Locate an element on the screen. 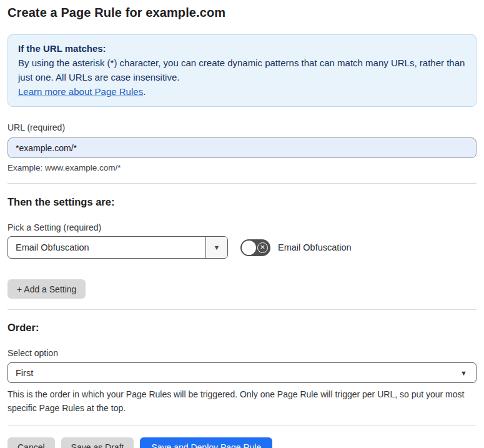 The height and width of the screenshot is (448, 484). save-as-draft-button: Save as Draft is located at coordinates (97, 442).